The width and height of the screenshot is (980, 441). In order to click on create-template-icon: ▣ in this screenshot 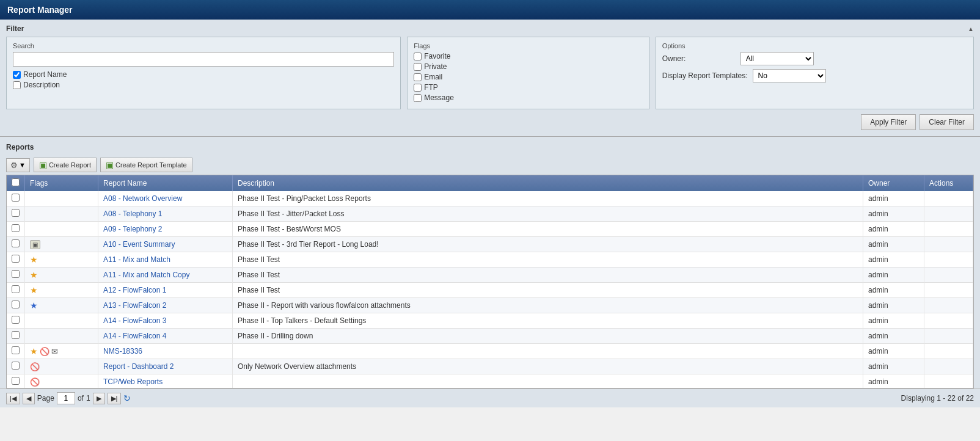, I will do `click(110, 165)`.